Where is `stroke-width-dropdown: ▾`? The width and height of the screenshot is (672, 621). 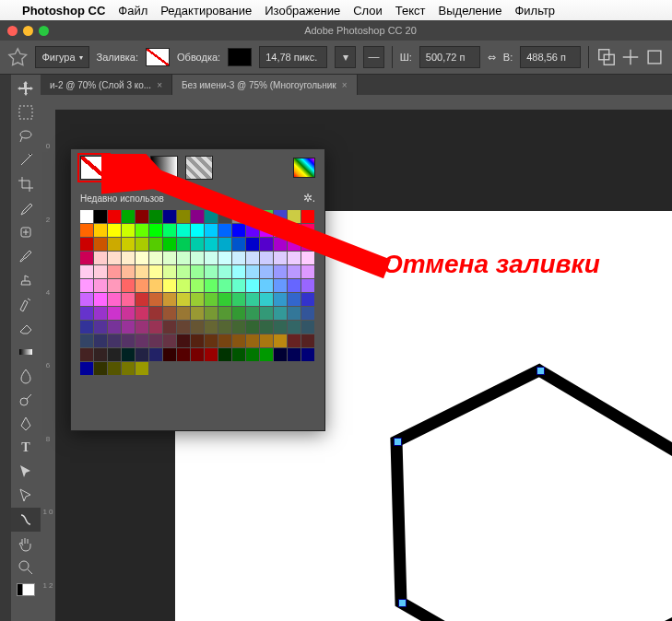 stroke-width-dropdown: ▾ is located at coordinates (345, 57).